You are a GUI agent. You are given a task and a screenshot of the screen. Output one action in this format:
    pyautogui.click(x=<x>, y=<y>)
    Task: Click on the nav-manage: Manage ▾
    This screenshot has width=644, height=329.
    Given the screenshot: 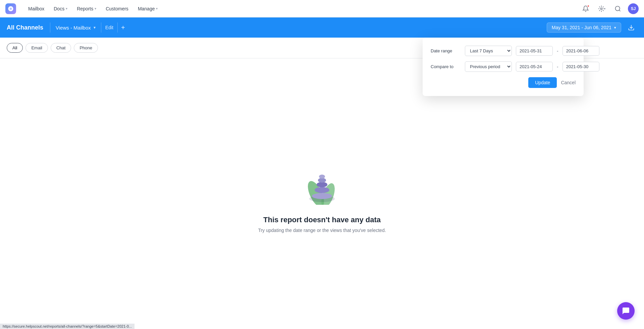 What is the action you would take?
    pyautogui.click(x=148, y=9)
    